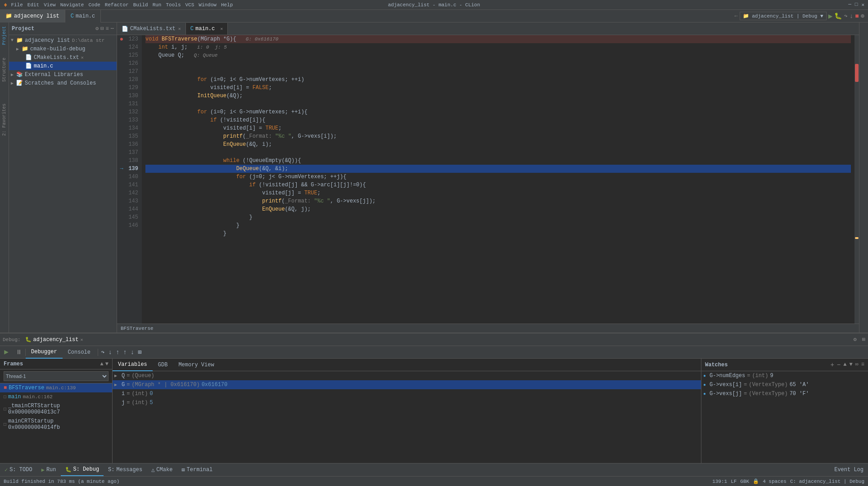 The height and width of the screenshot is (486, 868). Describe the element at coordinates (851, 365) in the screenshot. I see `watch-down-btn: ▼` at that location.